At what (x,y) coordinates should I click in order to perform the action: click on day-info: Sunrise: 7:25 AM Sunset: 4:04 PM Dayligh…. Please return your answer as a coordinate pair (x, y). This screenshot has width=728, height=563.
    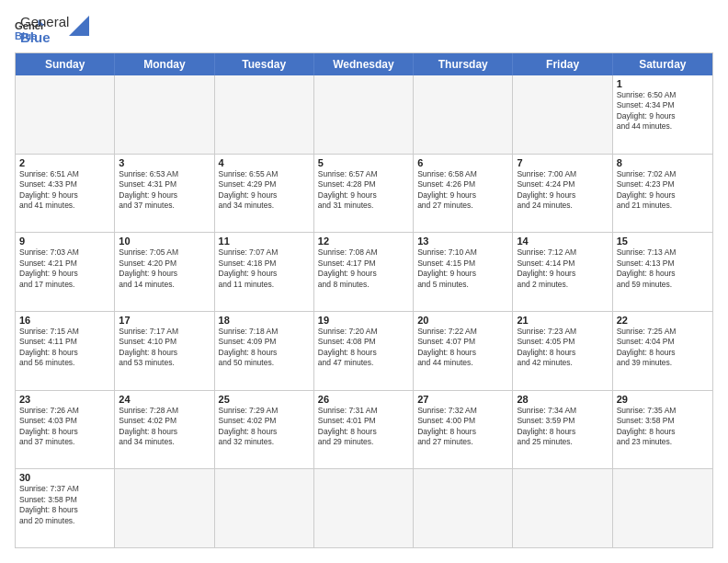
    Looking at the image, I should click on (663, 348).